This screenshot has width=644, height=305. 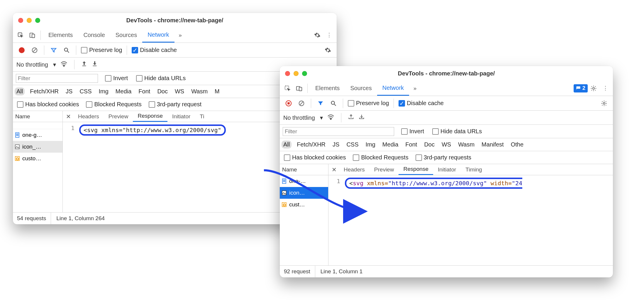 What do you see at coordinates (474, 170) in the screenshot?
I see `subtab-timing: Timing` at bounding box center [474, 170].